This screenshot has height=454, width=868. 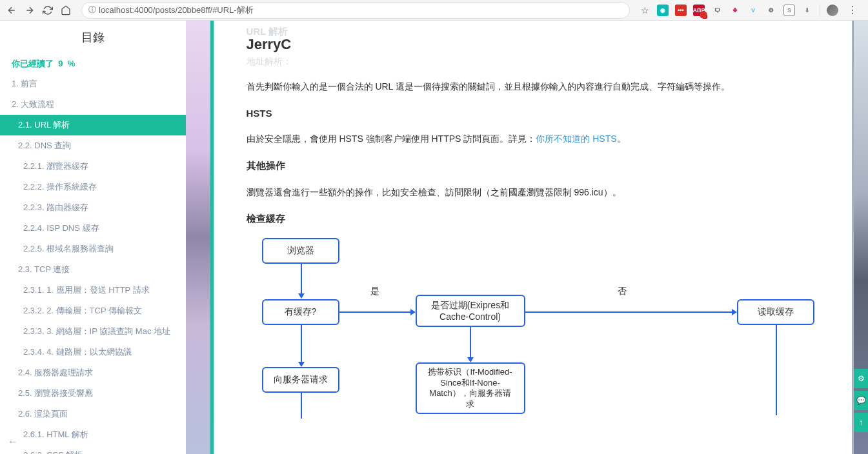 What do you see at coordinates (807, 10) in the screenshot?
I see `download-icon: ⬇` at bounding box center [807, 10].